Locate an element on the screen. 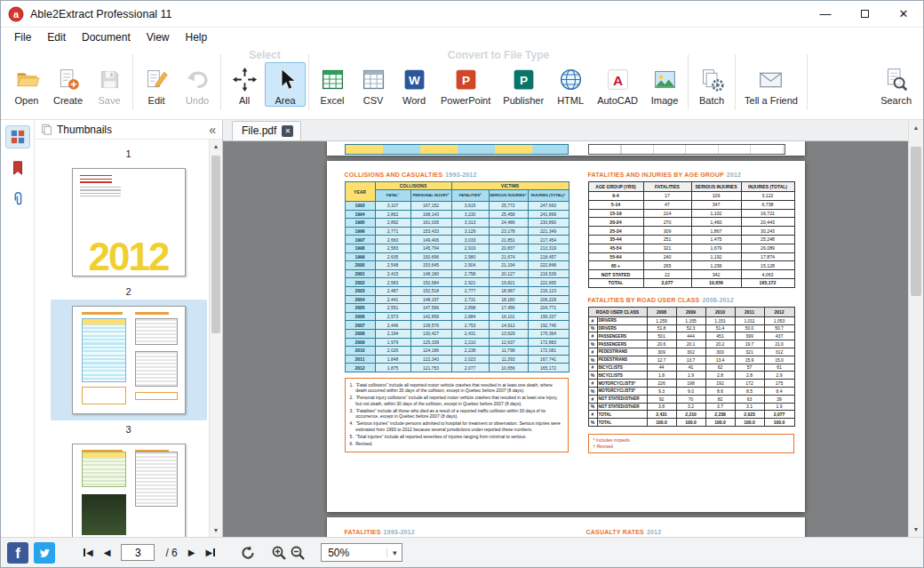  table-cell: 1,475 is located at coordinates (716, 239).